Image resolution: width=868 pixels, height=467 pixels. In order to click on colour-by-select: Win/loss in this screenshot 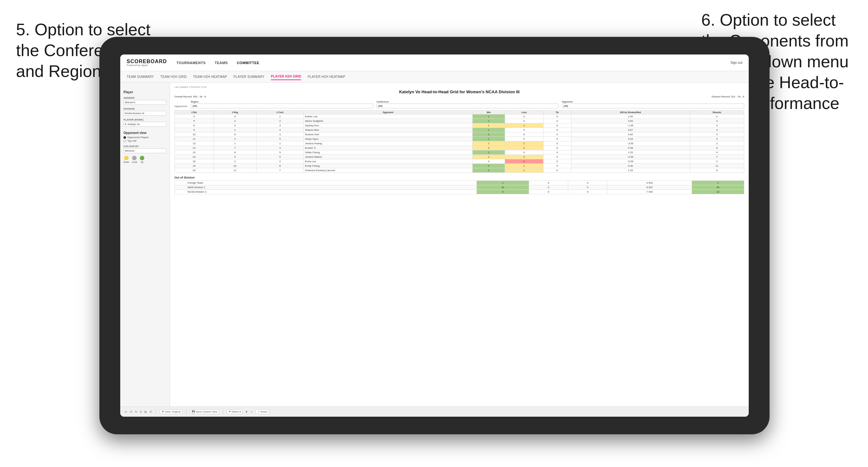, I will do `click(145, 151)`.